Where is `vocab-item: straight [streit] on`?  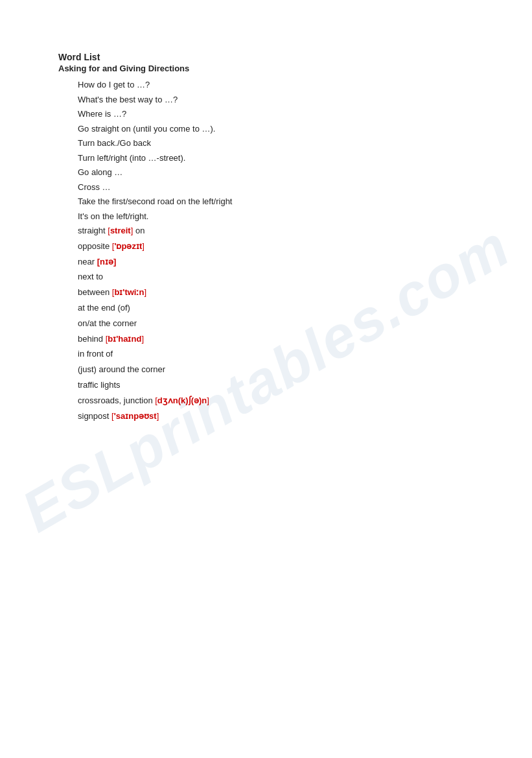 vocab-item: straight [streit] on is located at coordinates (276, 231).